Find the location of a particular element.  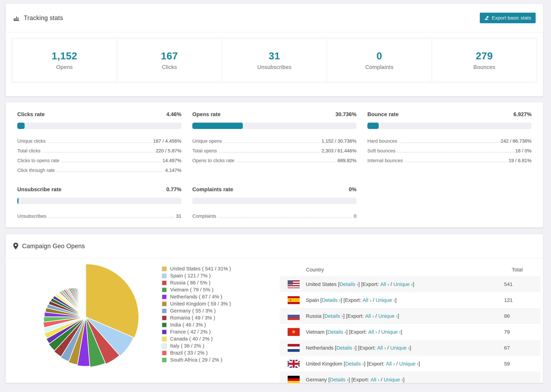

legend-item: India ( 46 / 3% ) is located at coordinates (197, 325).